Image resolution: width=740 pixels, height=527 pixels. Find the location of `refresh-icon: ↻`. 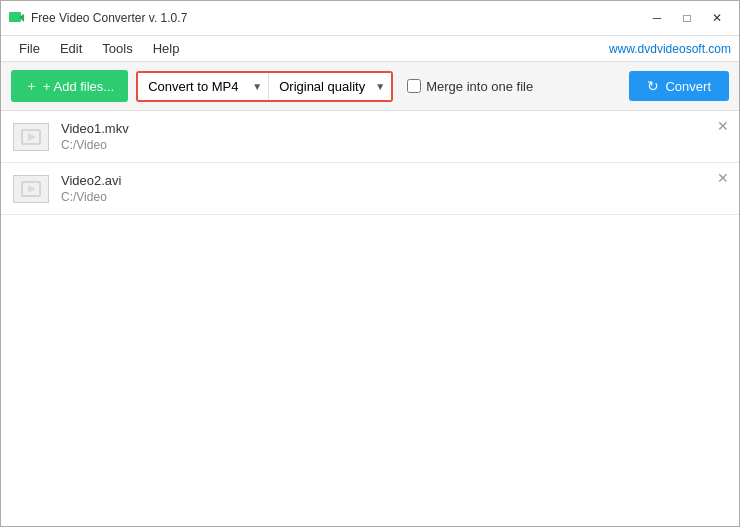

refresh-icon: ↻ is located at coordinates (653, 86).